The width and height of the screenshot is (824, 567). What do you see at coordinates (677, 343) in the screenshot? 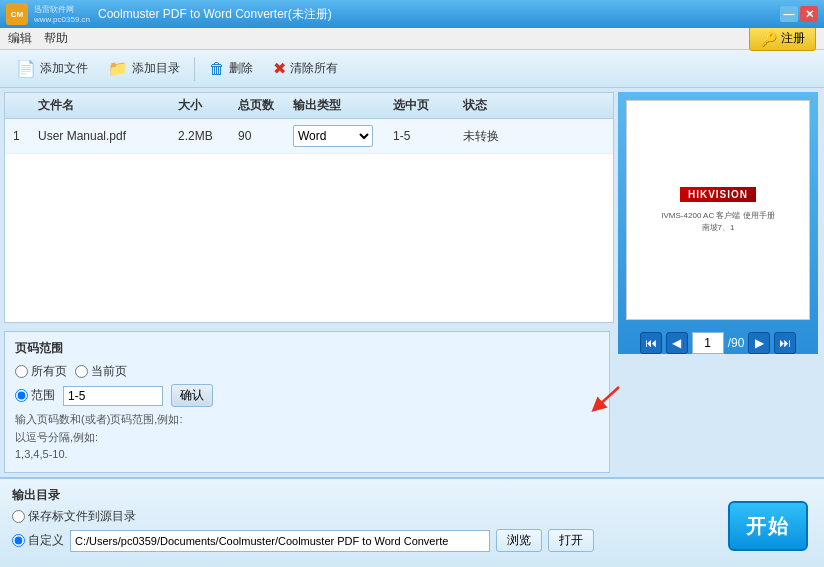
I see `prev-page-button: ◀` at bounding box center [677, 343].